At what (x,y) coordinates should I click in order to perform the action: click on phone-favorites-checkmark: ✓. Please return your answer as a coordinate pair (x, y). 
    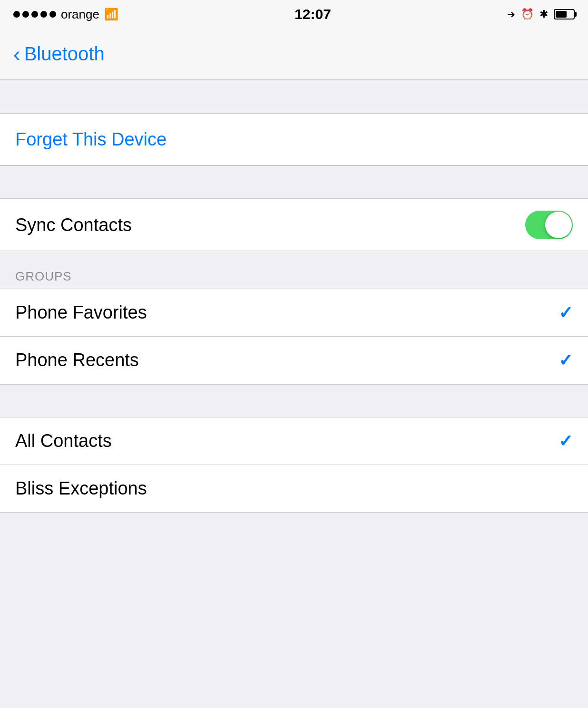
    Looking at the image, I should click on (566, 313).